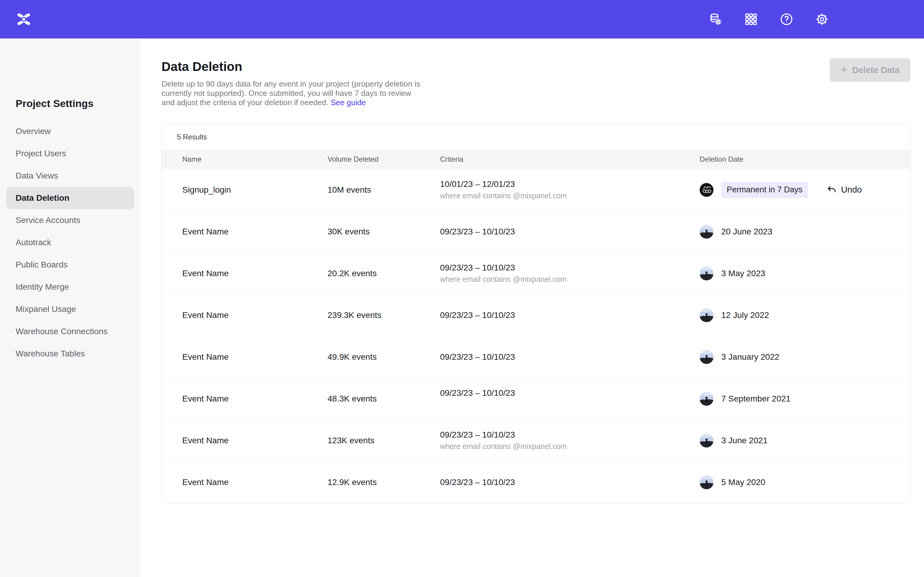 This screenshot has width=924, height=577. What do you see at coordinates (536, 482) in the screenshot?
I see `table-row: Event Name 12.9K events 09/23/23 – 10/10…` at bounding box center [536, 482].